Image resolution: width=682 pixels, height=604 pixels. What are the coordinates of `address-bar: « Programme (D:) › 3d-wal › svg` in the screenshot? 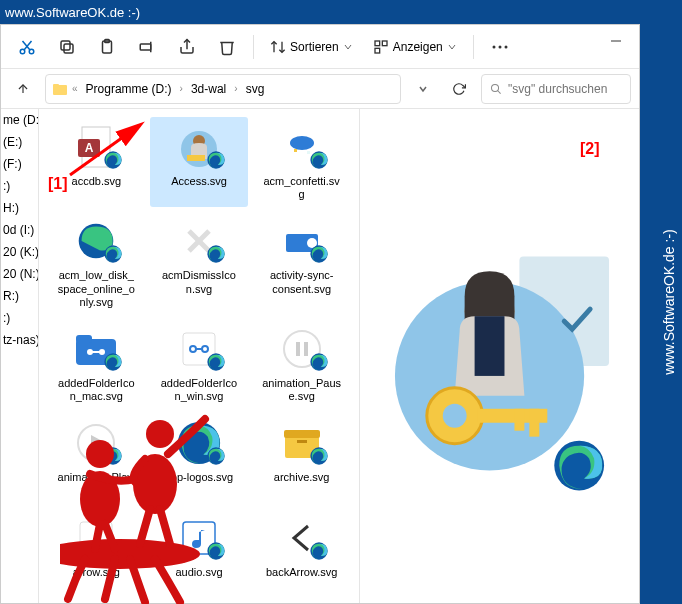 It's located at (320, 89).